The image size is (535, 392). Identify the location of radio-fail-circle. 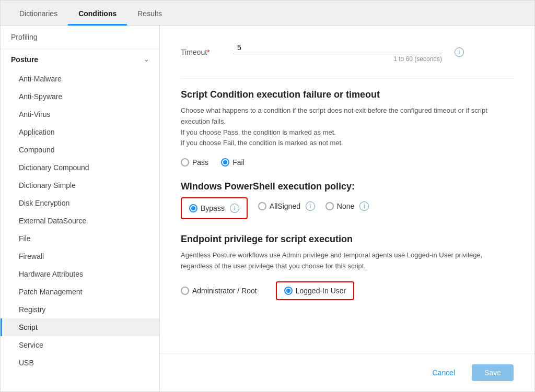
(225, 162).